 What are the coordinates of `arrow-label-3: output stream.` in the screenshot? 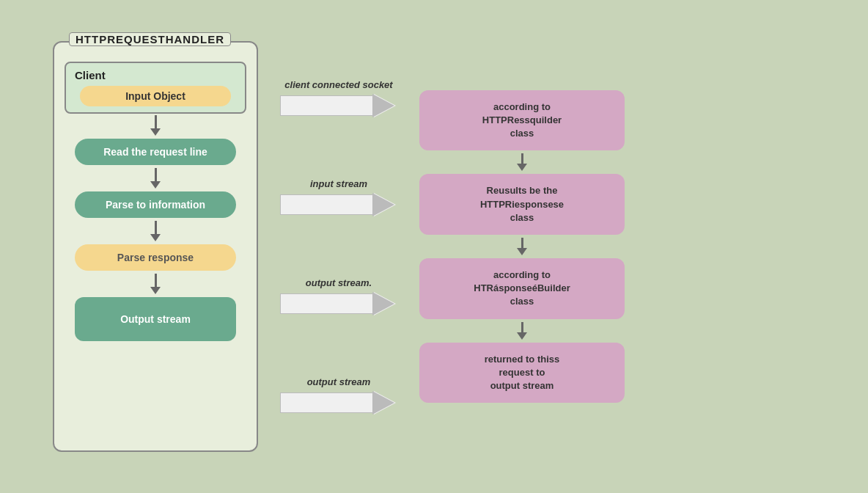 It's located at (339, 283).